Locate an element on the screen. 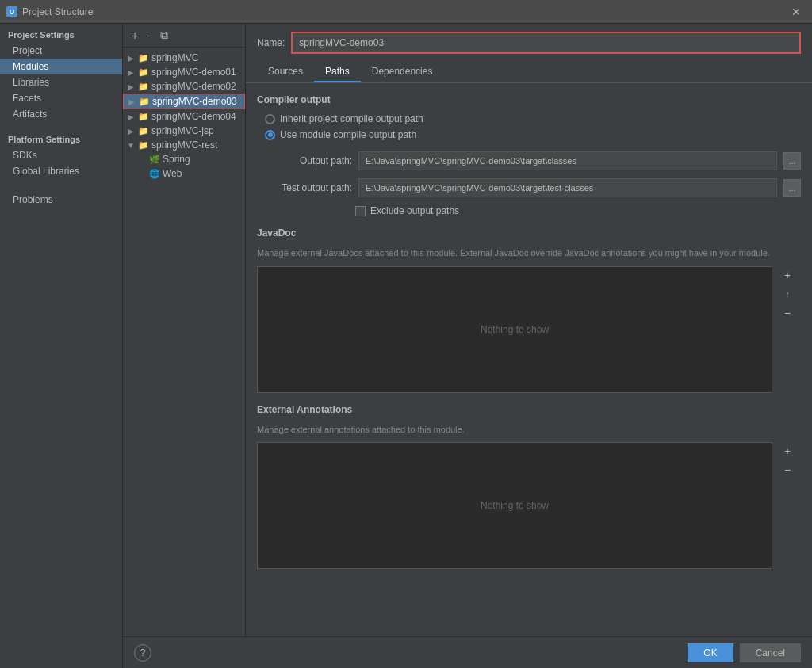  test-output-path-row: Test output path: ... is located at coordinates (533, 188).